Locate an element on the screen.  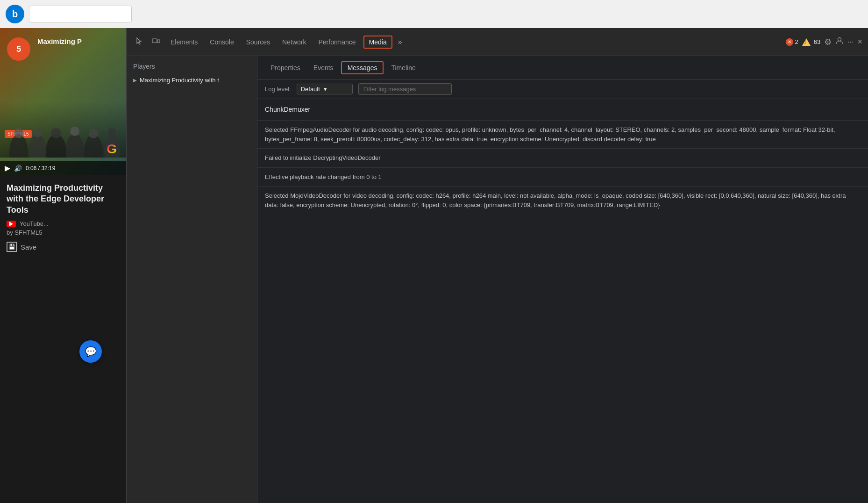
save-icon: 💾 is located at coordinates (12, 247).